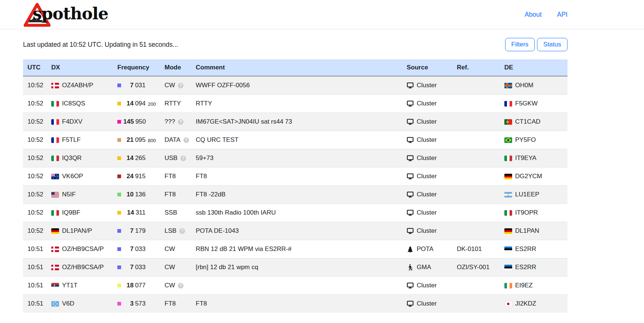 This screenshot has width=644, height=323. I want to click on de-wrap: ES2RR, so click(534, 267).